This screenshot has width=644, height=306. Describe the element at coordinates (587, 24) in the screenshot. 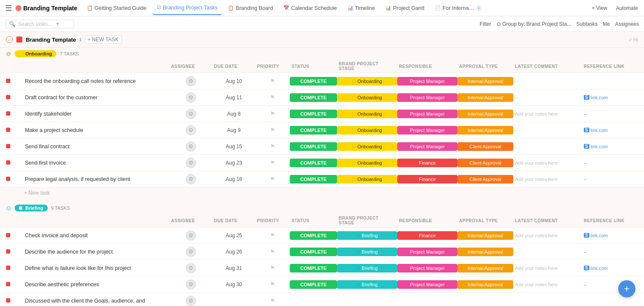

I see `subtasks-btn: Subtasks` at that location.